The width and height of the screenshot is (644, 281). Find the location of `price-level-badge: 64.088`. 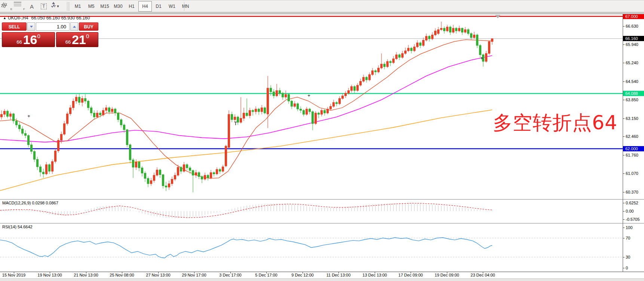

price-level-badge: 64.088 is located at coordinates (634, 93).